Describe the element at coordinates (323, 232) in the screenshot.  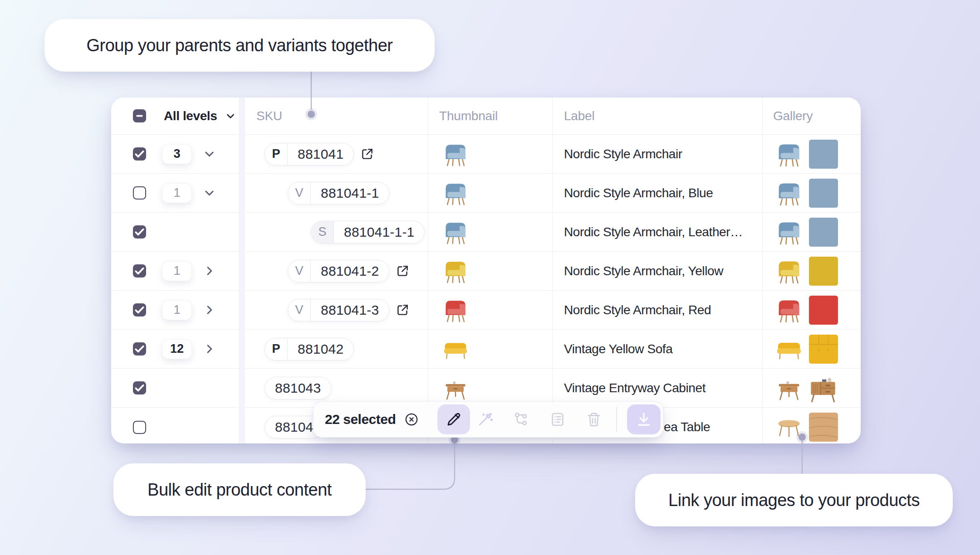
I see `sku-type-badge: S` at that location.